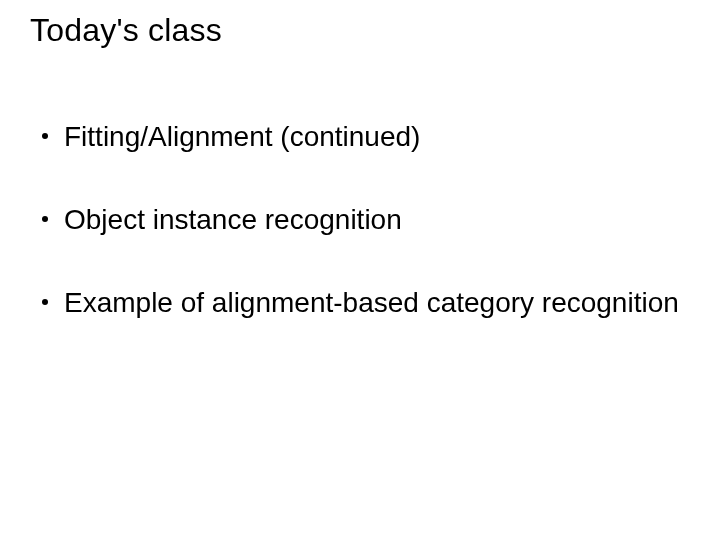 Image resolution: width=720 pixels, height=540 pixels. What do you see at coordinates (366, 302) in the screenshot?
I see `list-item: Example of alignment-based category reco…` at bounding box center [366, 302].